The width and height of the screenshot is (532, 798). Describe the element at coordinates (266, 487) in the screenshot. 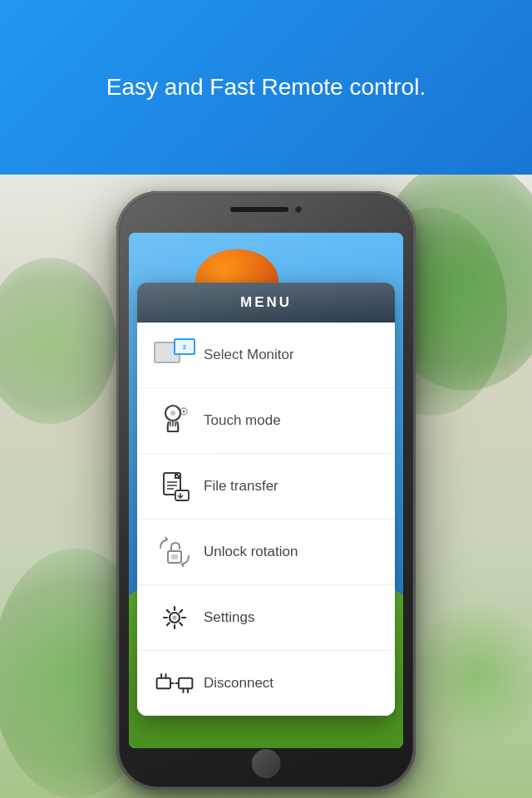

I see `menu-item-file-transfer: File transfer` at that location.